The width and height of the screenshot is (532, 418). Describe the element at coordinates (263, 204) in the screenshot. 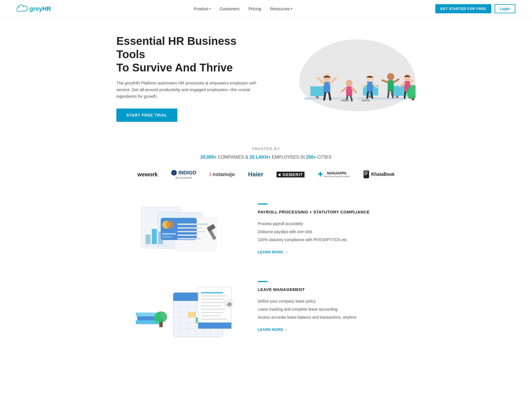

I see `payroll-accent` at that location.